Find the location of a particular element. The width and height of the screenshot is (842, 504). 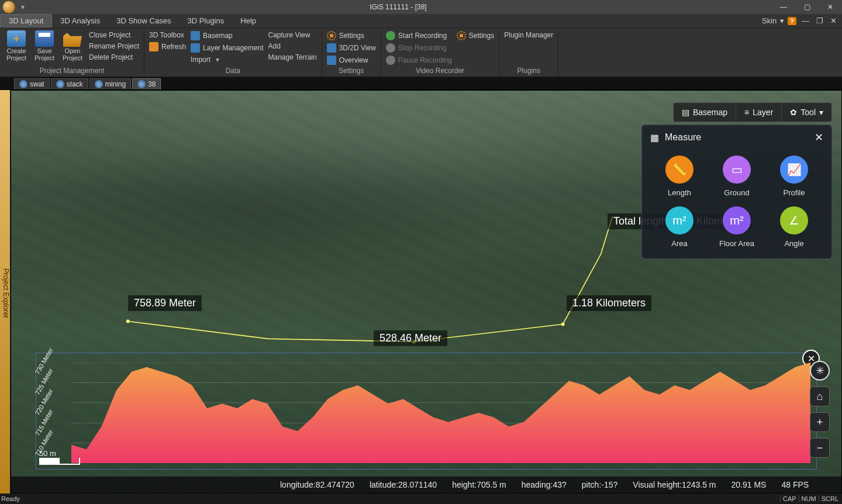

new-project-icon is located at coordinates (16, 39).